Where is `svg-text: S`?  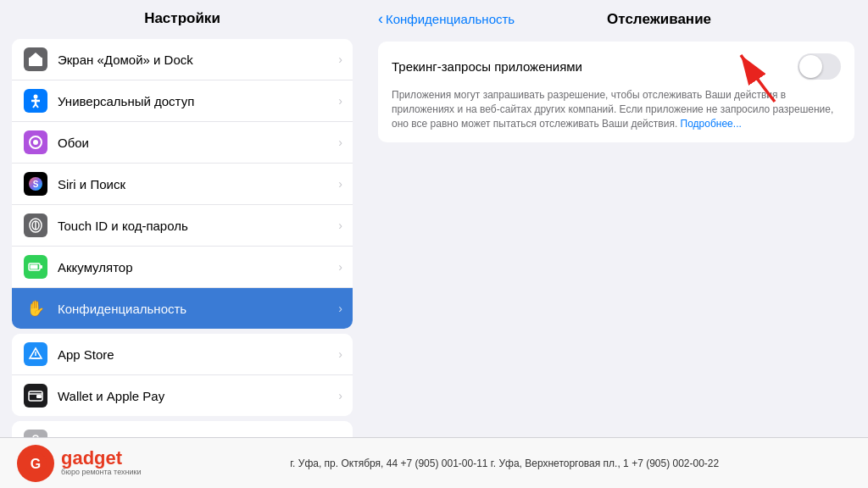 svg-text: S is located at coordinates (36, 185).